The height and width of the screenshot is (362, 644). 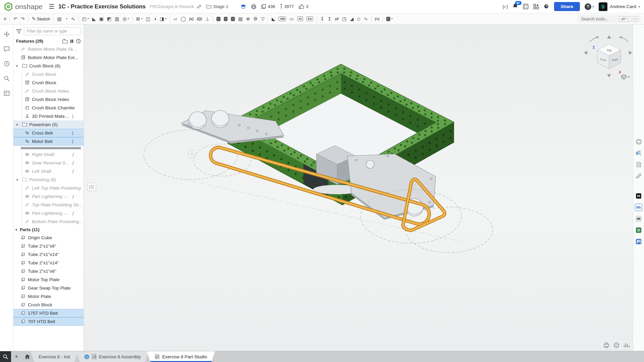 What do you see at coordinates (54, 357) in the screenshot?
I see `tab-exercise-8-ind: Exercise 8 - Ind` at bounding box center [54, 357].